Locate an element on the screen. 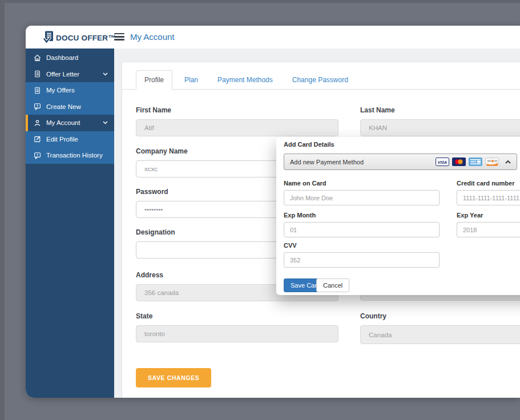 This screenshot has width=520, height=420. sidebar-item-label: Dashboard is located at coordinates (62, 58).